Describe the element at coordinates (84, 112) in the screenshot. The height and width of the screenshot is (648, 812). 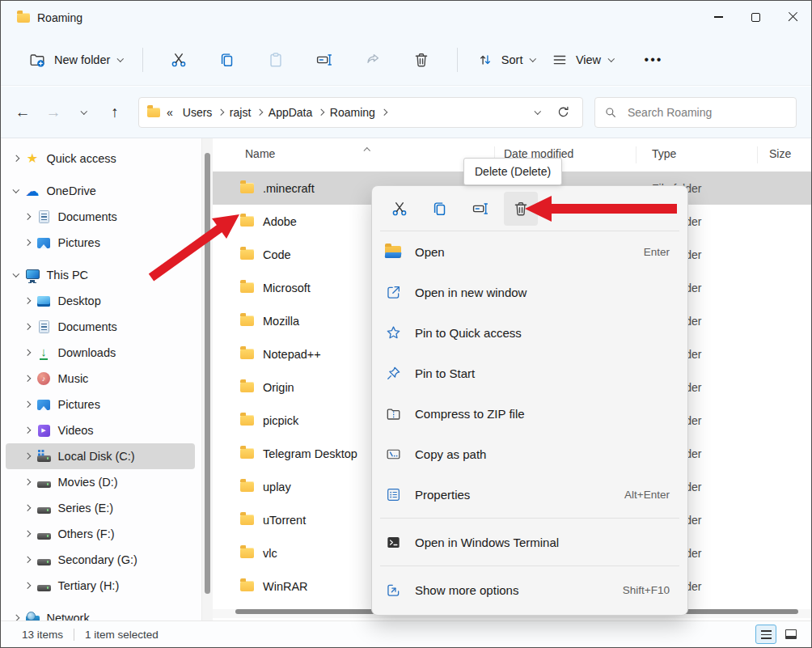
I see `recent-locations-button` at that location.